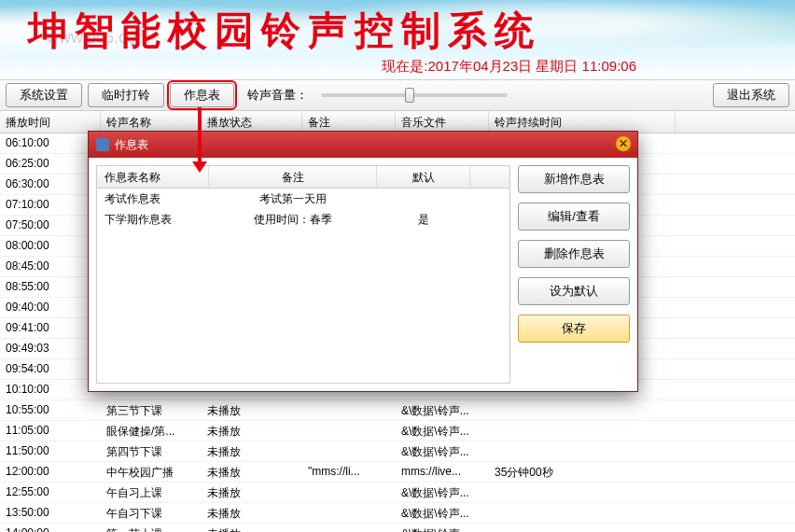  I want to click on dl-col-default: 默认, so click(424, 177).